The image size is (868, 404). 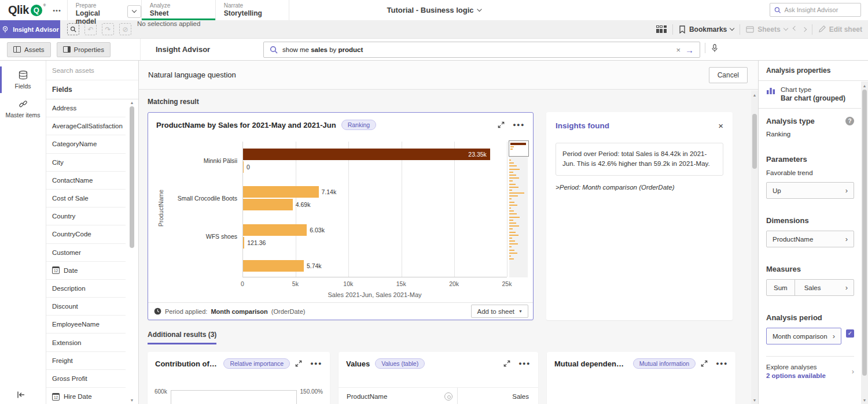 What do you see at coordinates (518, 209) in the screenshot?
I see `chart-minimap` at bounding box center [518, 209].